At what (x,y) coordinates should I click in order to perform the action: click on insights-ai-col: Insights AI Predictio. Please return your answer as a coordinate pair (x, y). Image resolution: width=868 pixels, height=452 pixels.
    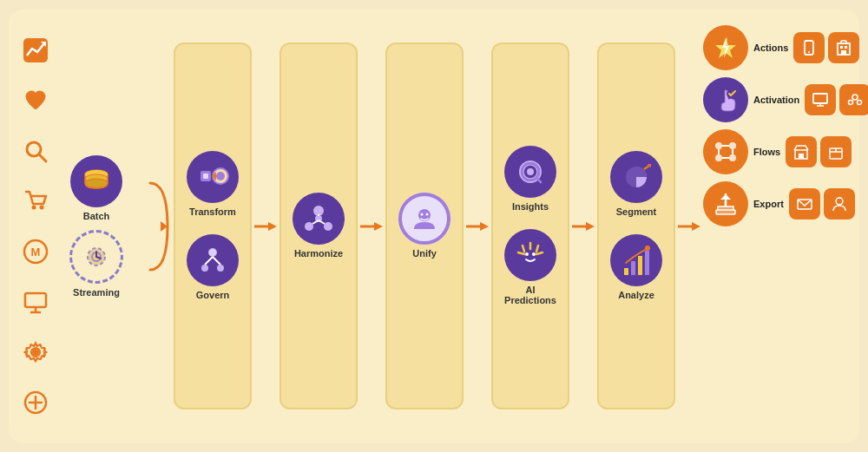
    Looking at the image, I should click on (530, 226).